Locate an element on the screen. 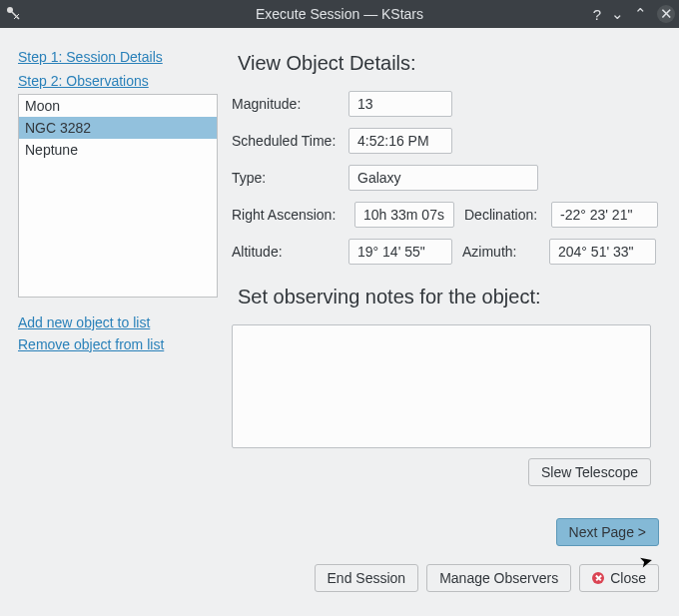  notes-textarea is located at coordinates (441, 386).